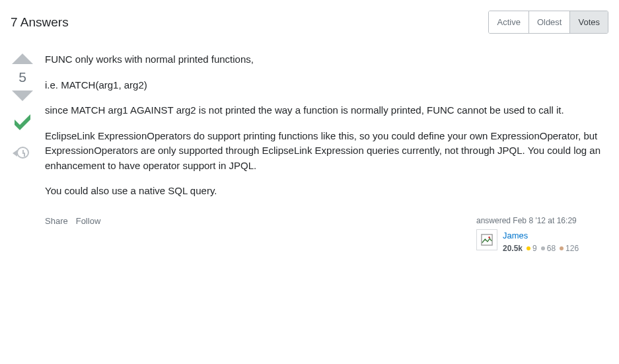 The image size is (619, 364). Describe the element at coordinates (22, 59) in the screenshot. I see `upvote-button` at that location.